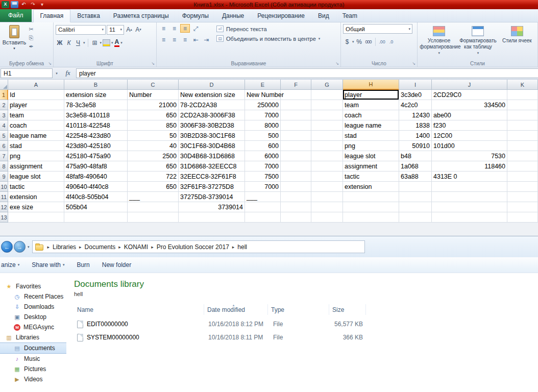 This screenshot has width=538, height=392. Describe the element at coordinates (185, 29) in the screenshot. I see `align-bottom-icon: ≡` at that location.